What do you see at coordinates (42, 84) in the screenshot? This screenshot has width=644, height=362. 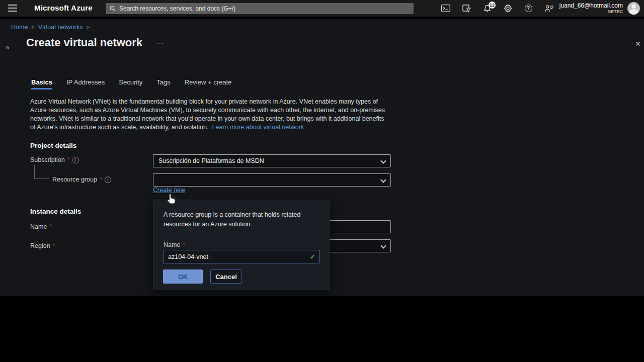 I see `tab-basics: Basics` at bounding box center [42, 84].